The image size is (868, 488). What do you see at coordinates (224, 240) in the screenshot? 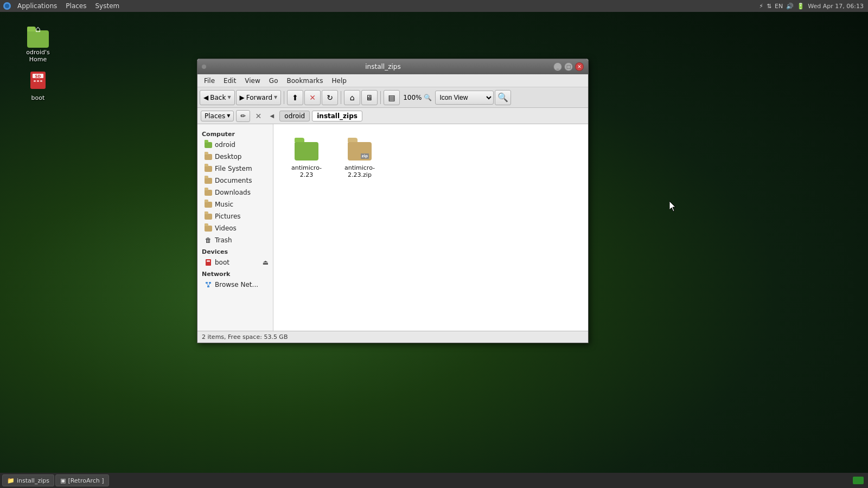
I see `sidebar-trash-label: Trash` at bounding box center [224, 240].